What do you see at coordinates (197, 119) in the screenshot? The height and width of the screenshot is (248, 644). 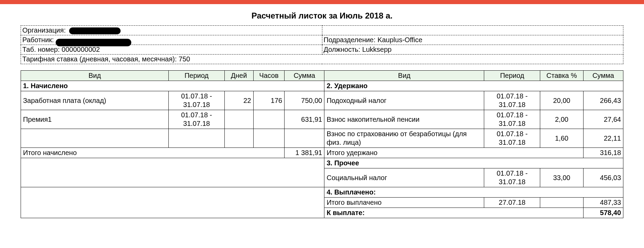 I see `accrued-period-1: 01.07.18 - 31.07.18` at bounding box center [197, 119].